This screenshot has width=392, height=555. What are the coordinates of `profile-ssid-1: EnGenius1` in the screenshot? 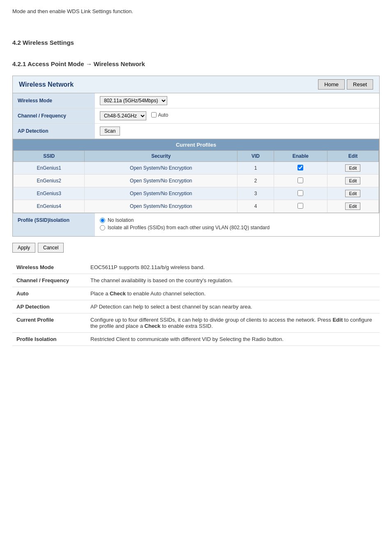 It's located at (49, 168).